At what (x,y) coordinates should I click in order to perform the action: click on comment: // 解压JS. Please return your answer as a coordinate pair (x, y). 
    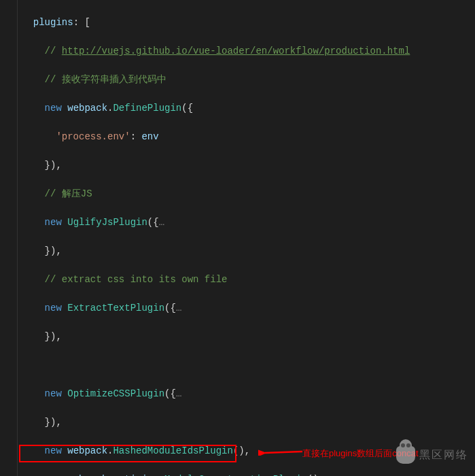
    Looking at the image, I should click on (57, 194).